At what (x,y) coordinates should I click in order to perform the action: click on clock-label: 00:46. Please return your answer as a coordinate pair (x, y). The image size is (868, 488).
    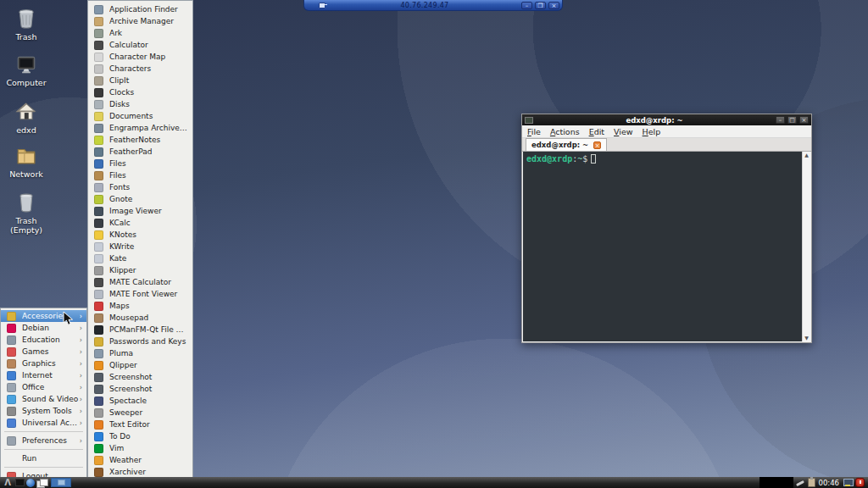
    Looking at the image, I should click on (829, 483).